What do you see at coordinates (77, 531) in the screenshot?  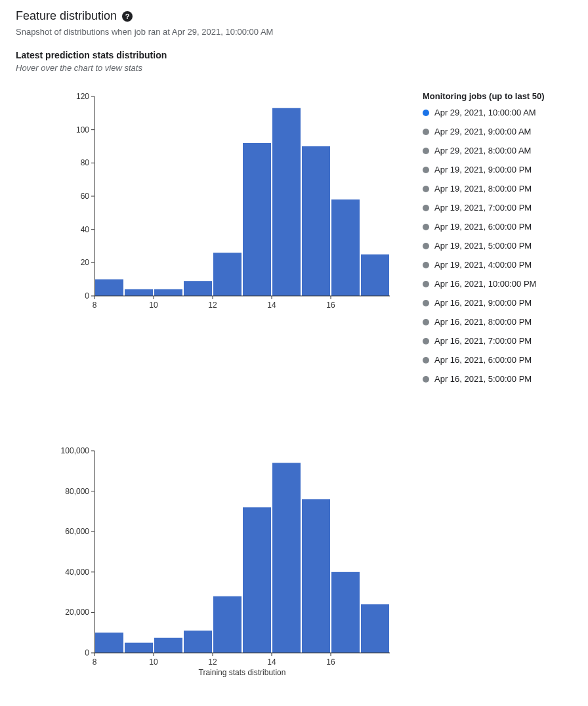 I see `svg-text: 60,000` at bounding box center [77, 531].